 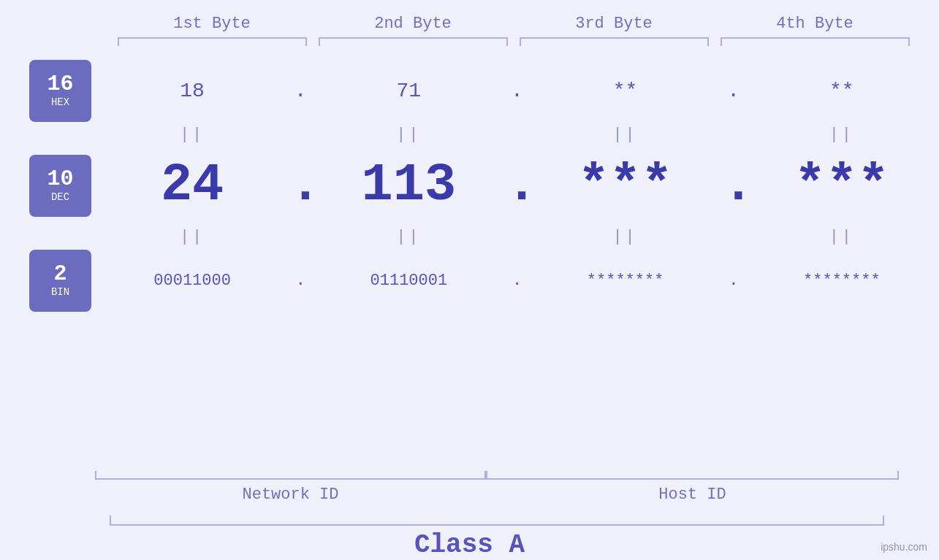 I want to click on byte-headers: 1st Byte 2nd Byte 3rd Byte 4th Byte, so click(x=514, y=26).